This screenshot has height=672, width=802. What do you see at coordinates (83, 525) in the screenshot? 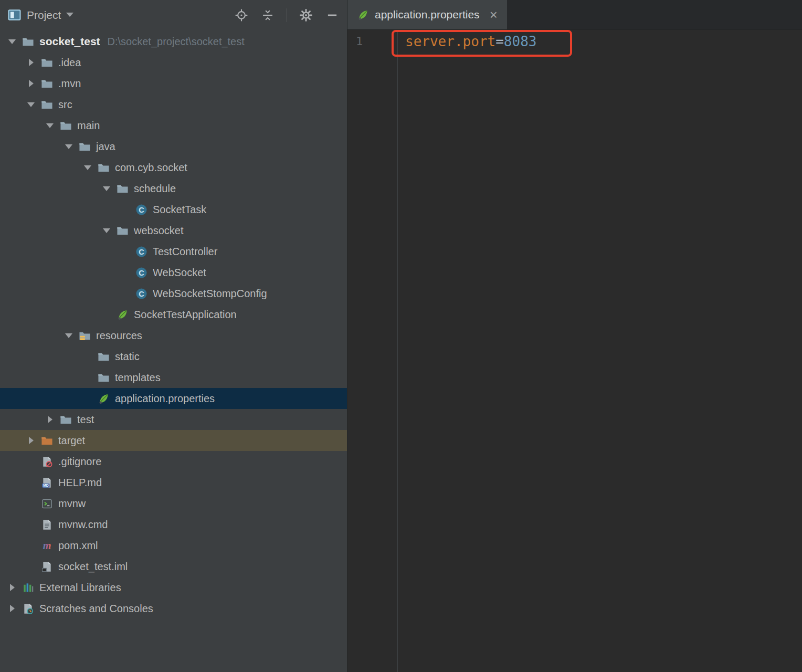
I see `tree-item-label: mvnw.cmd` at bounding box center [83, 525].